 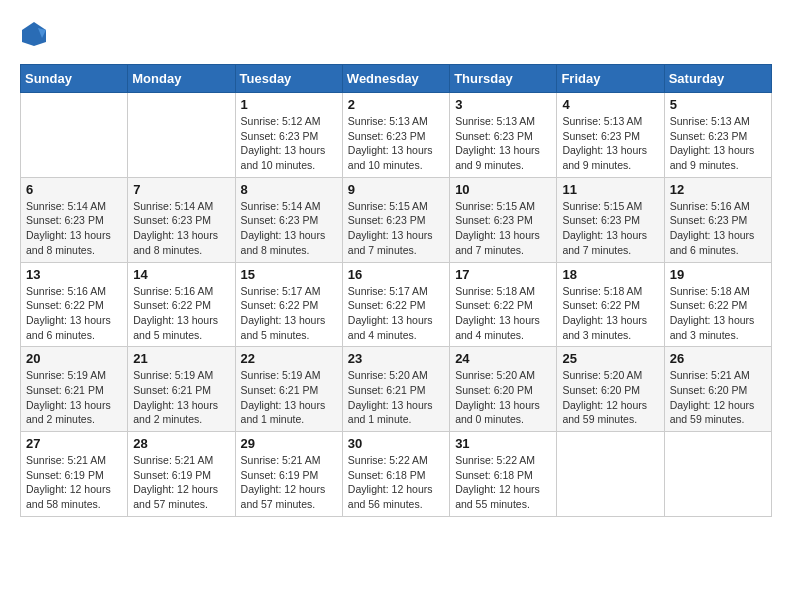 What do you see at coordinates (74, 274) in the screenshot?
I see `day-number: 13` at bounding box center [74, 274].